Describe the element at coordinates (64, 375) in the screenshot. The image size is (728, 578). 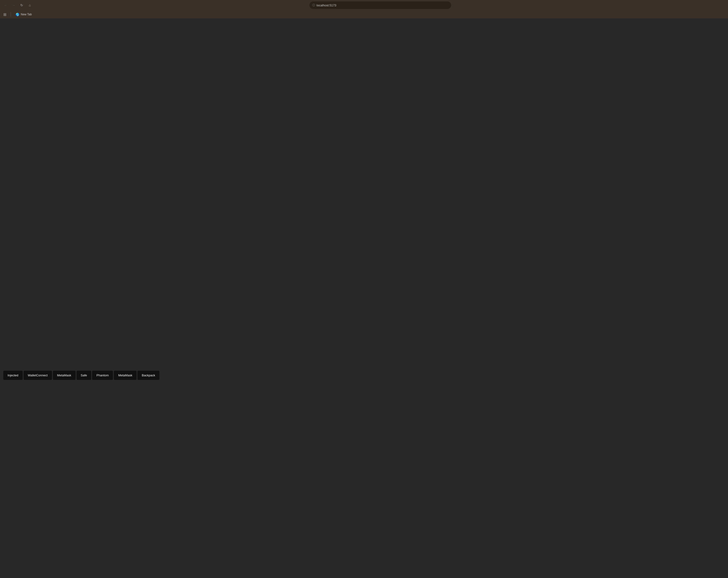
I see `wallet-btn-metamask1: MetaMask` at that location.